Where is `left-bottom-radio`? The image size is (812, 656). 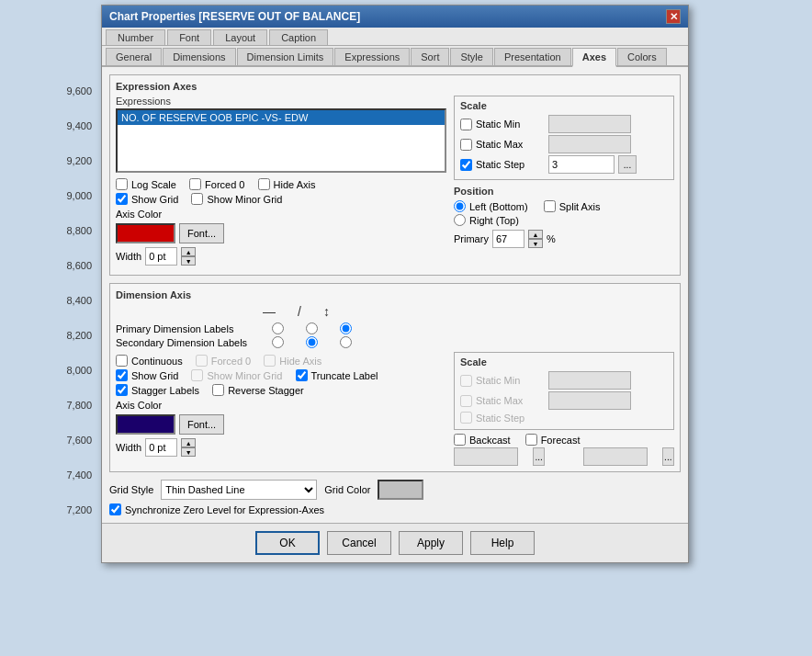 left-bottom-radio is located at coordinates (459, 206).